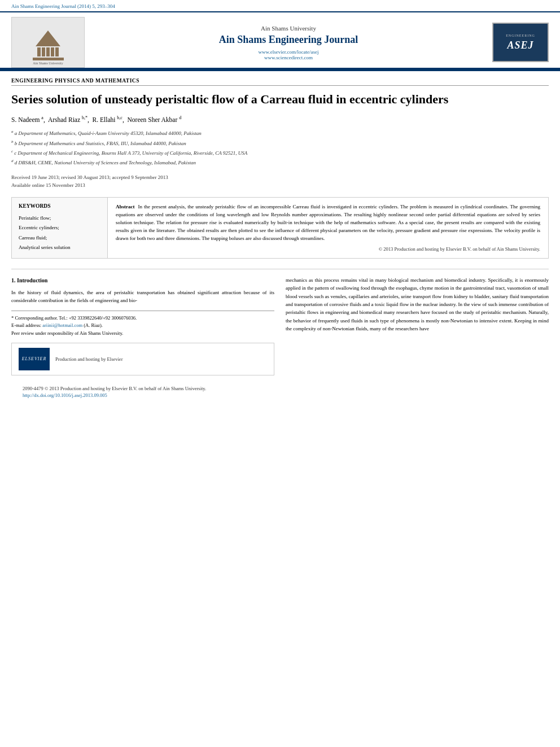 Image resolution: width=560 pixels, height=747 pixels. I want to click on affiliation-c: c c Department of Mechanical Engineering…, so click(280, 153).